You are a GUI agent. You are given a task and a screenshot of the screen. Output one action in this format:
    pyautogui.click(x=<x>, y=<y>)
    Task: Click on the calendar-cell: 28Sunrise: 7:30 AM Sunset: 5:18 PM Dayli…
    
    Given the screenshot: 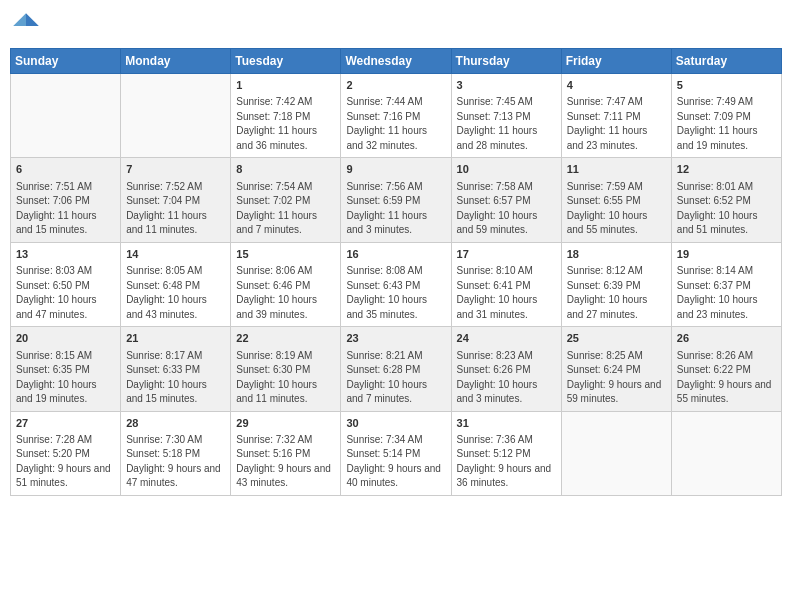 What is the action you would take?
    pyautogui.click(x=176, y=453)
    